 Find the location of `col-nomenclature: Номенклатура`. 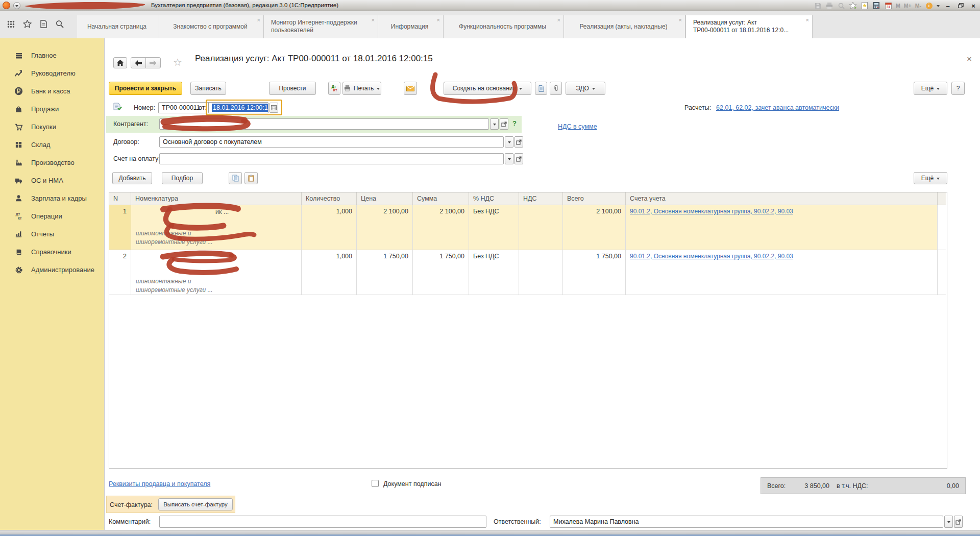

col-nomenclature: Номенклатура is located at coordinates (216, 199).